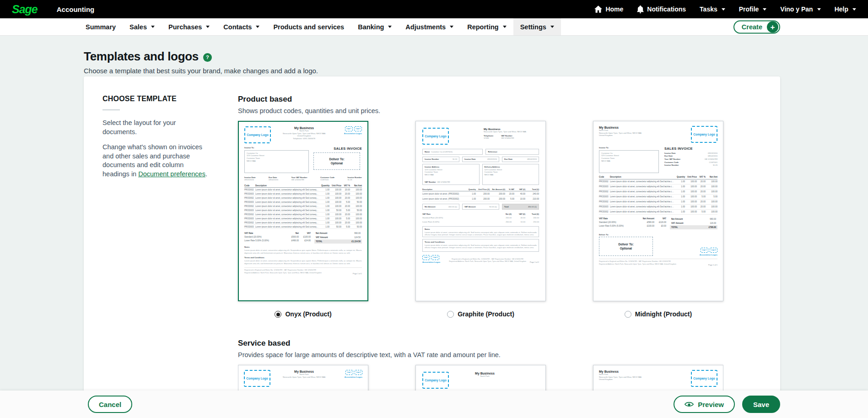 The height and width of the screenshot is (418, 868). I want to click on nav-items: Summary Sales Purchases Contacts Product…, so click(320, 27).